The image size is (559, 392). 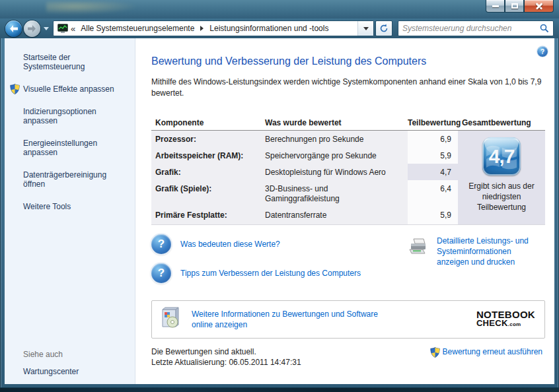 What do you see at coordinates (271, 273) in the screenshot?
I see `link-label: Tipps zum Verbessern der Leistung des Co…` at bounding box center [271, 273].